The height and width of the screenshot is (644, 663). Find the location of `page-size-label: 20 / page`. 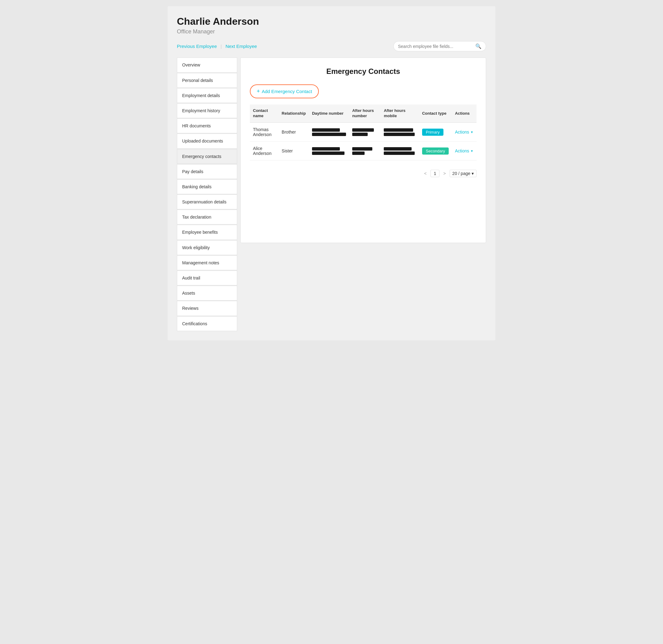

page-size-label: 20 / page is located at coordinates (461, 173).